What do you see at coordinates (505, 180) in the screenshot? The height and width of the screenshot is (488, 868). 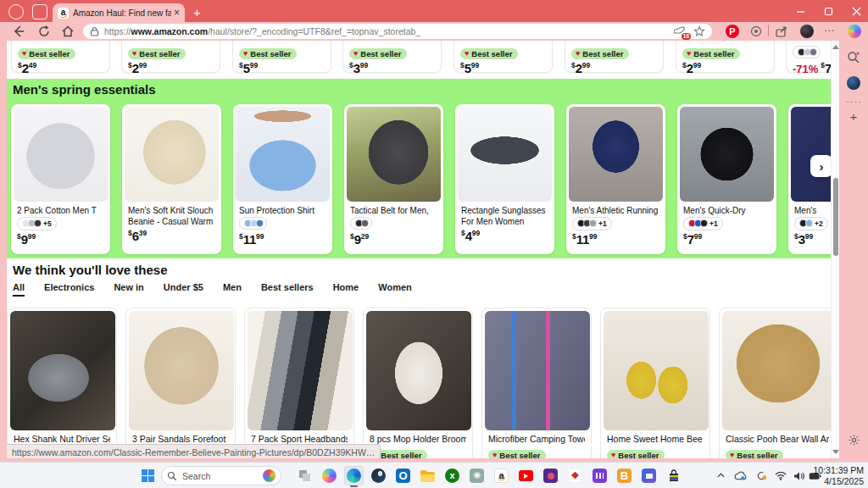 I see `product-card: Rectangle Sunglasses For Men Women Styli…` at bounding box center [505, 180].